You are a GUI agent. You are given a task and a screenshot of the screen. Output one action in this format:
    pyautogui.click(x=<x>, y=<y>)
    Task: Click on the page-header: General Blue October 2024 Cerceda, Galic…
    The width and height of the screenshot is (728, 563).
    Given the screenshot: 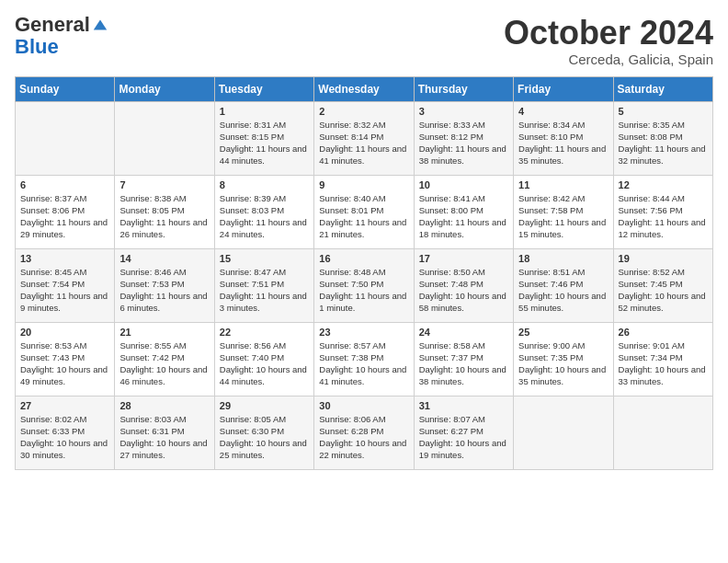 What is the action you would take?
    pyautogui.click(x=364, y=40)
    